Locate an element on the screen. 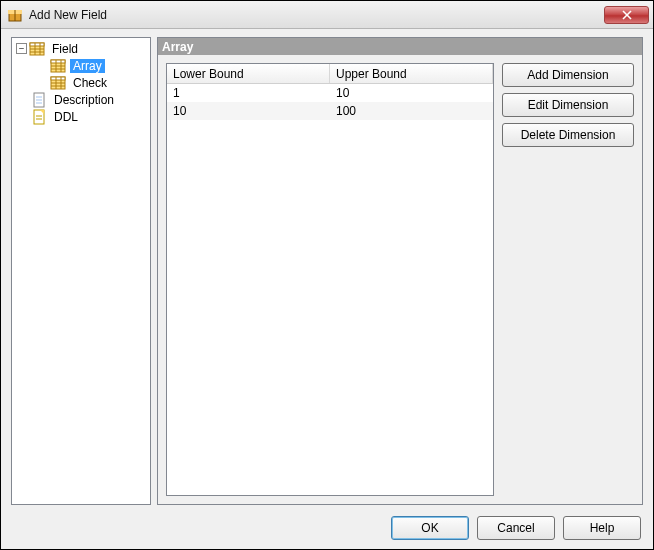 This screenshot has height=550, width=654. tree-item-ddl: DDL is located at coordinates (81, 116).